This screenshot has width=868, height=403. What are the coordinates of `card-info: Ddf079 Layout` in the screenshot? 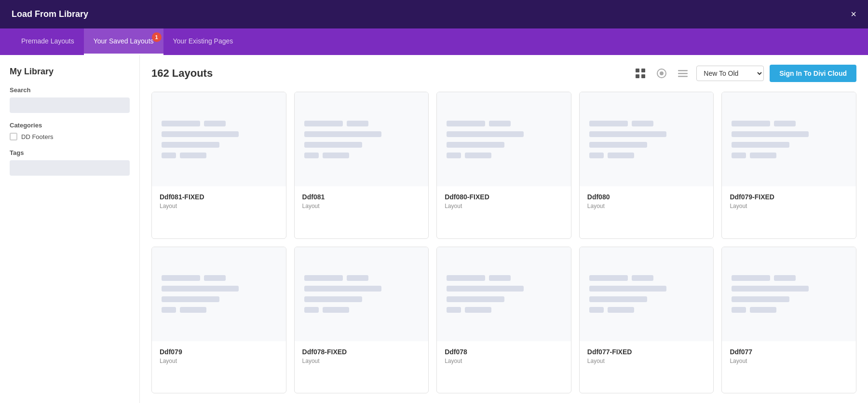 It's located at (219, 356).